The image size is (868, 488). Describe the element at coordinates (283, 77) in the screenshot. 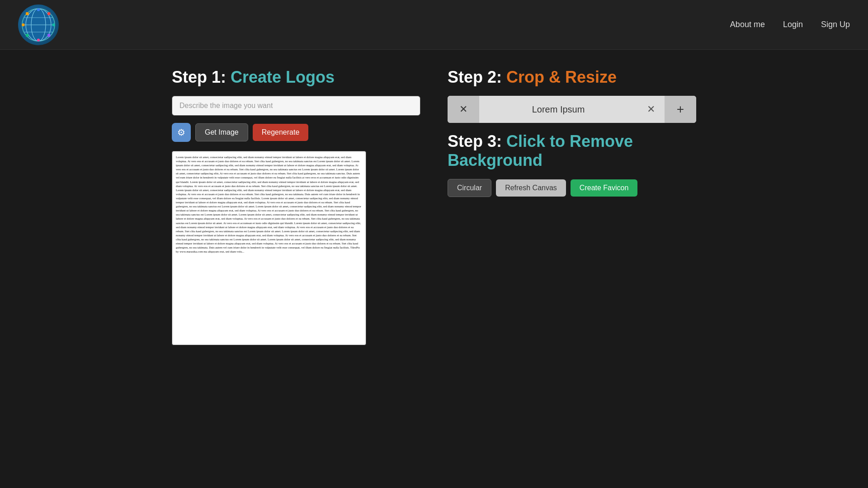

I see `step1-title: Create Logos` at that location.